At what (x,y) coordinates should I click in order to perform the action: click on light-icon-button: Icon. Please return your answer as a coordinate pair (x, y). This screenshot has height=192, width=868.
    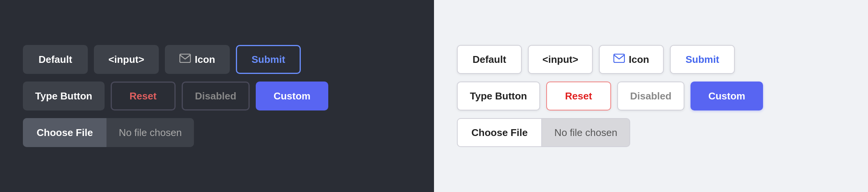
    Looking at the image, I should click on (631, 59).